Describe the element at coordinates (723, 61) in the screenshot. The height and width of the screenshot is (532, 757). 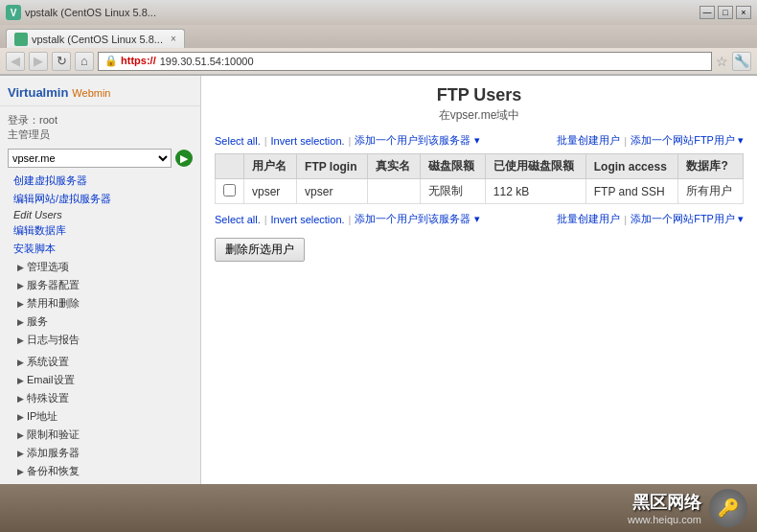
I see `bookmark-star-icon: ☆` at that location.